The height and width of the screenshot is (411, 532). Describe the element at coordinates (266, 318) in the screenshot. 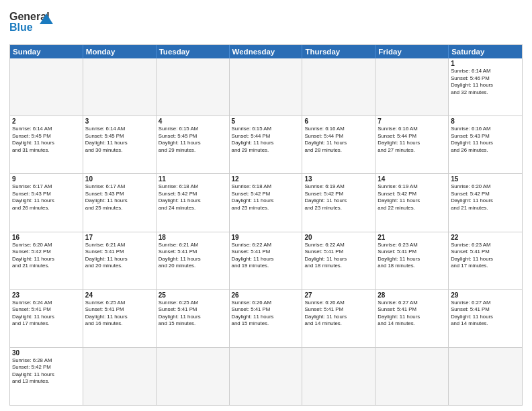

I see `calendar-week-5: 23Sunrise: 6:24 AM Sunset: 5:41 PM Dayli…` at that location.